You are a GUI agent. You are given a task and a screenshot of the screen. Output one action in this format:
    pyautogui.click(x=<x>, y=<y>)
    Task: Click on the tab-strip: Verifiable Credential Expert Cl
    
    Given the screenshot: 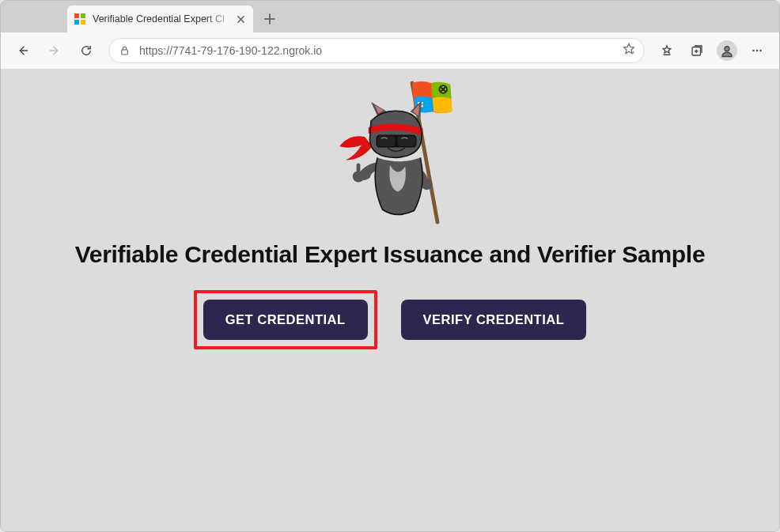 What is the action you would take?
    pyautogui.click(x=390, y=17)
    